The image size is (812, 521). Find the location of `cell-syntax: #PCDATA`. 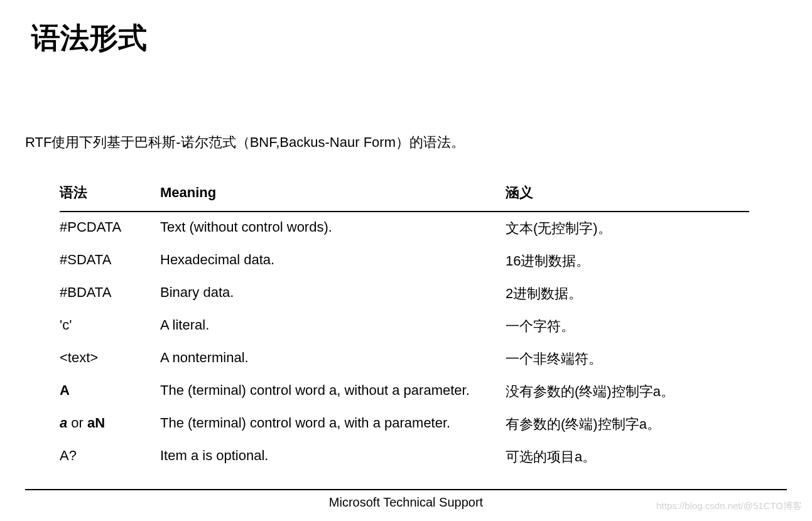

cell-syntax: #PCDATA is located at coordinates (110, 228).